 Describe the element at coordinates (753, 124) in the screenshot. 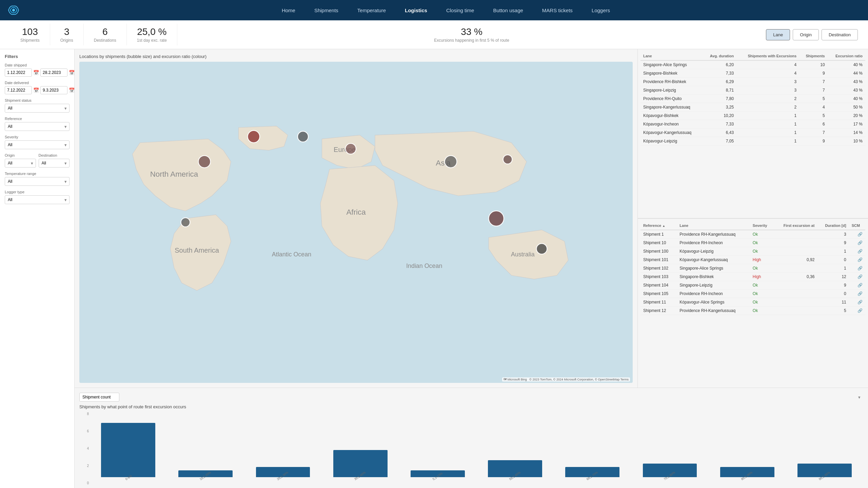

I see `table-row: Kópavogur-Incheon7,331617 %` at that location.